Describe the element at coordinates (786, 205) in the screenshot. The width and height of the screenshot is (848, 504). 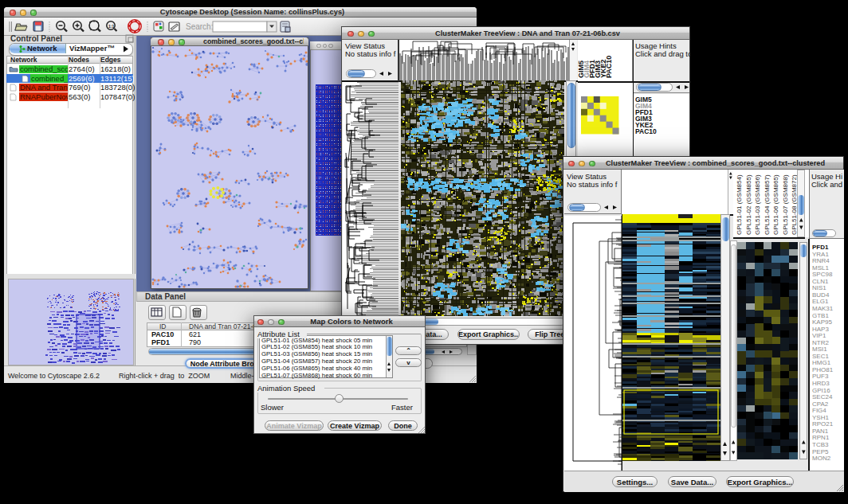
I see `svg-text: GPL51-07 (GSM868)` at that location.